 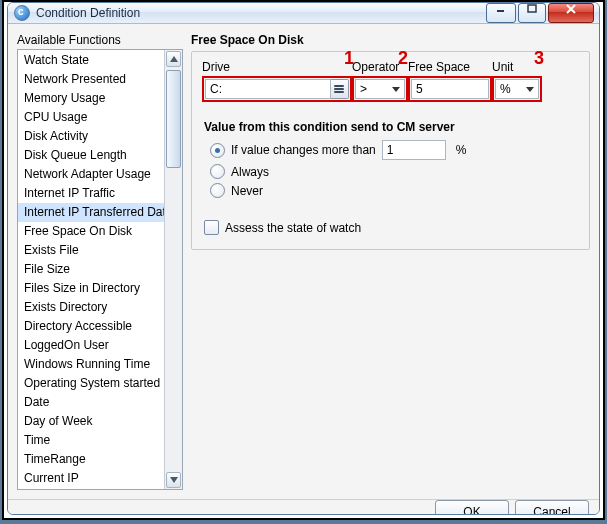 What do you see at coordinates (91, 232) in the screenshot?
I see `list-item: Free Space On Disk` at bounding box center [91, 232].